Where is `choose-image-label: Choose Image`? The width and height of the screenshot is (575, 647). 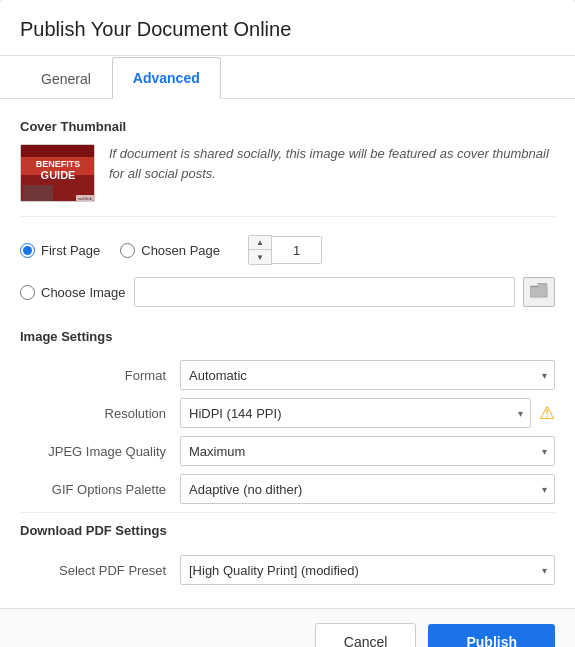
choose-image-label: Choose Image is located at coordinates (84, 292).